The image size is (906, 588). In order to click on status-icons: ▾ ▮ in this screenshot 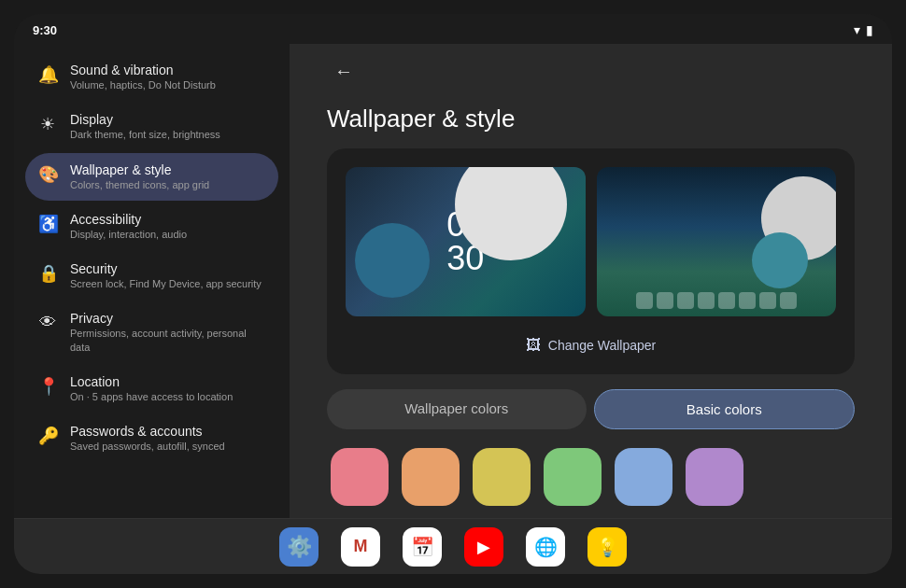, I will do `click(863, 30)`.